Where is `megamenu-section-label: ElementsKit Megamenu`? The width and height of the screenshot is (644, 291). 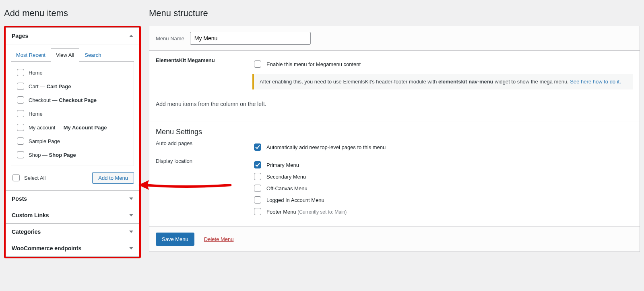
megamenu-section-label: ElementsKit Megamenu is located at coordinates (200, 73).